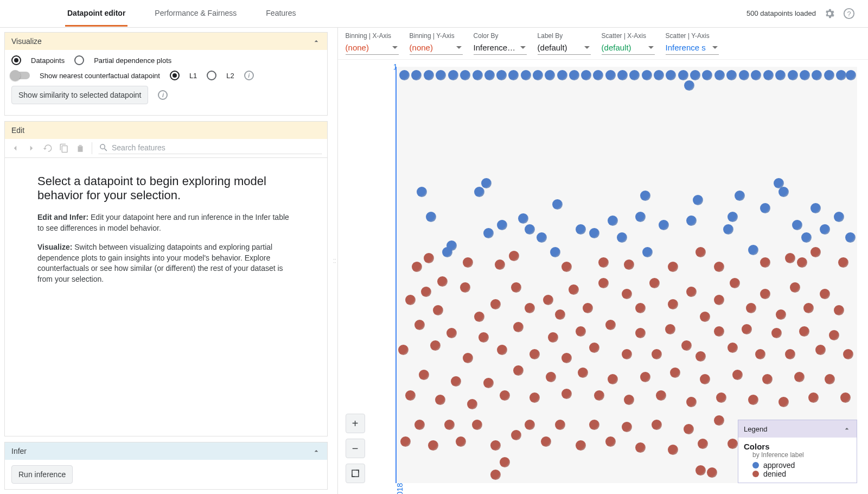 The image size is (868, 494). I want to click on copy-icon, so click(64, 148).